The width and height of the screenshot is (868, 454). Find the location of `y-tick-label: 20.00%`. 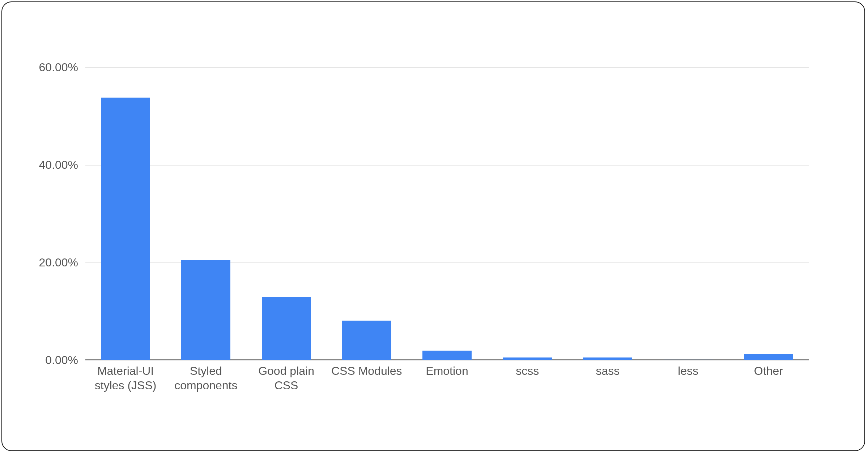

y-tick-label: 20.00% is located at coordinates (51, 262).